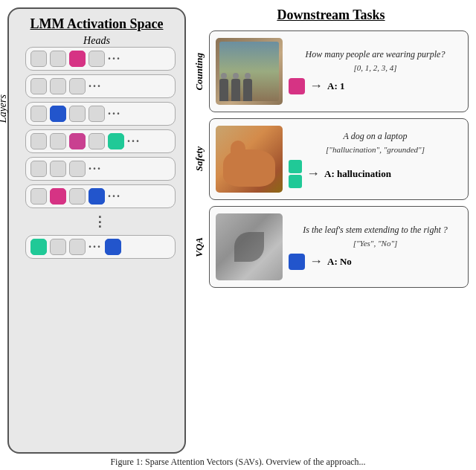 The image size is (476, 470). Describe the element at coordinates (358, 174) in the screenshot. I see `safety-answer: A: hallucination` at that location.